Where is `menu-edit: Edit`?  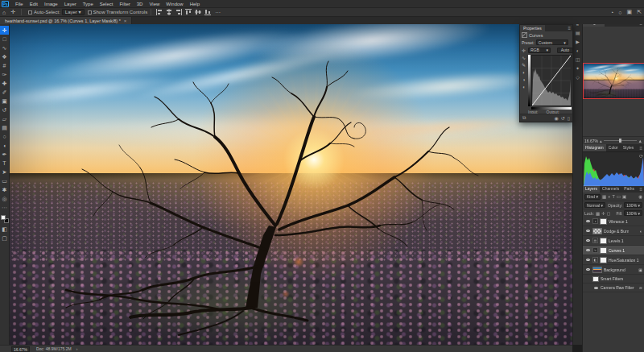 menu-edit: Edit is located at coordinates (34, 4).